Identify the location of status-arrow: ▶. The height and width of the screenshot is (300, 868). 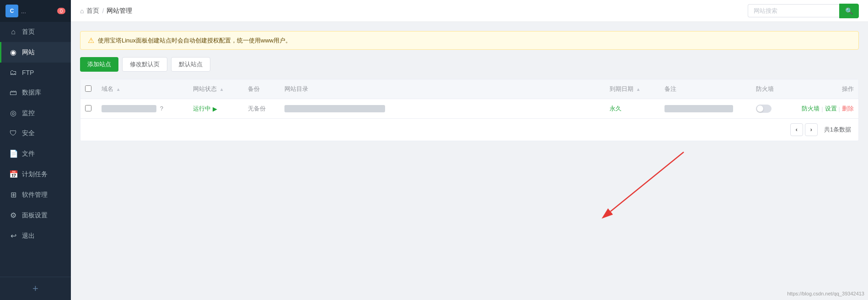
(215, 109).